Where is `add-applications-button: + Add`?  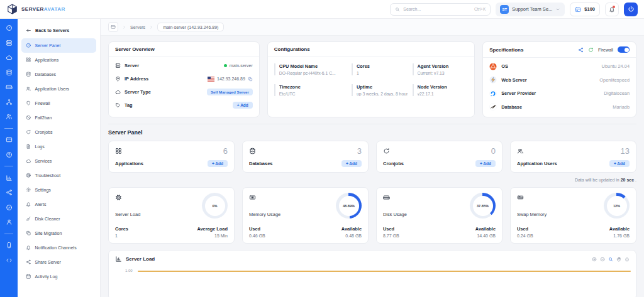 add-applications-button: + Add is located at coordinates (218, 163).